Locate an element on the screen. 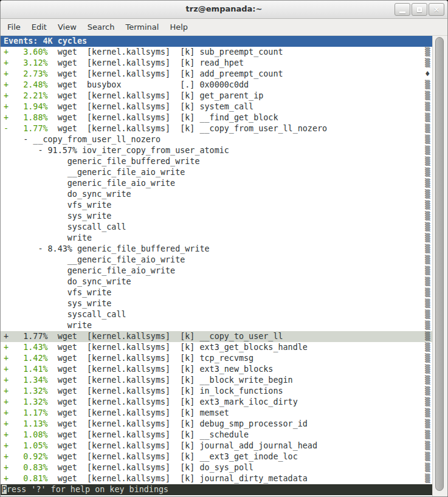 This screenshot has width=448, height=497. perf-row: + 1.88% wget [kernel.kallsyms] [k] __fin… is located at coordinates (216, 118).